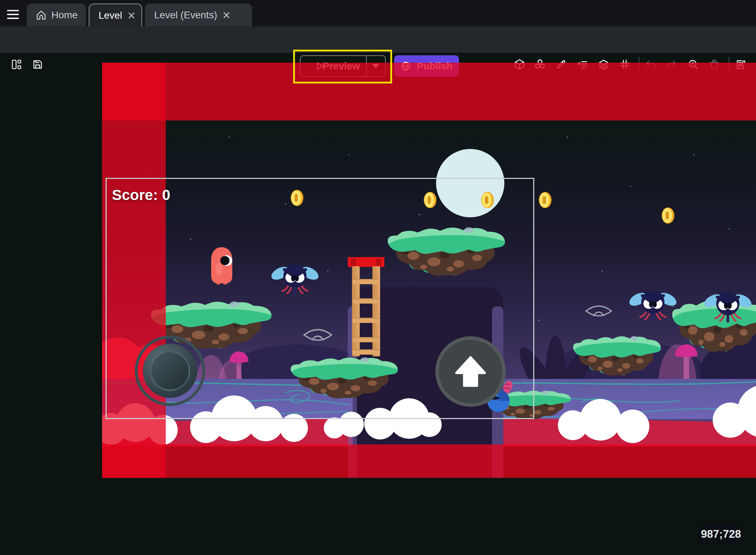 The image size is (756, 555). What do you see at coordinates (65, 15) in the screenshot?
I see `tab-home-label: Home` at bounding box center [65, 15].